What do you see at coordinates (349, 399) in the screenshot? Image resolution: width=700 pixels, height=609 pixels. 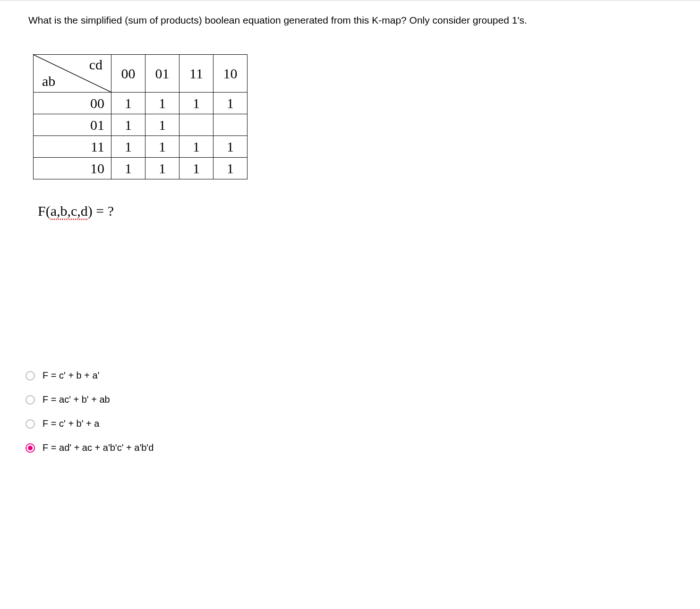 I see `option-2: F = ac' + b' + ab` at bounding box center [349, 399].